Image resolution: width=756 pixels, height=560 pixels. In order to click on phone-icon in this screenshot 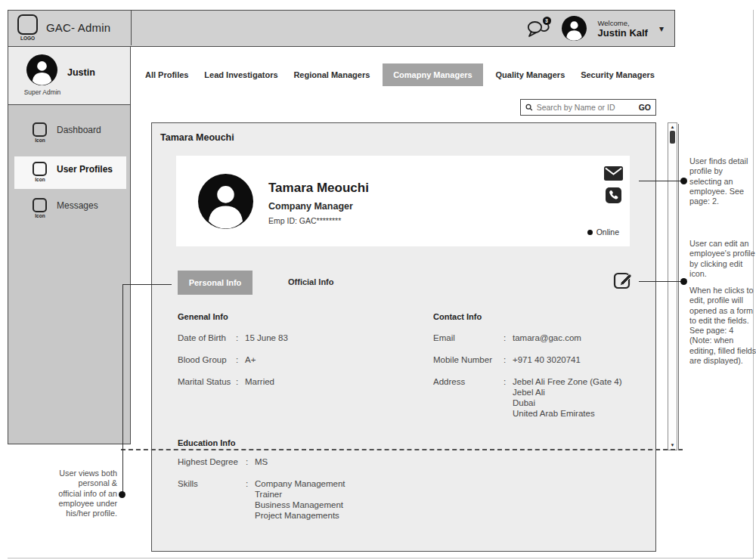, I will do `click(614, 196)`.